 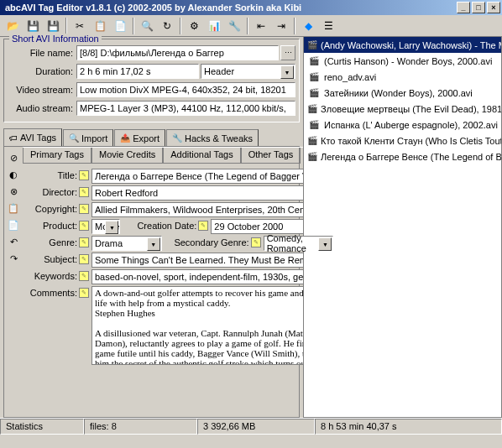 I want to click on side-btn-4: 📋, so click(x=13, y=208).